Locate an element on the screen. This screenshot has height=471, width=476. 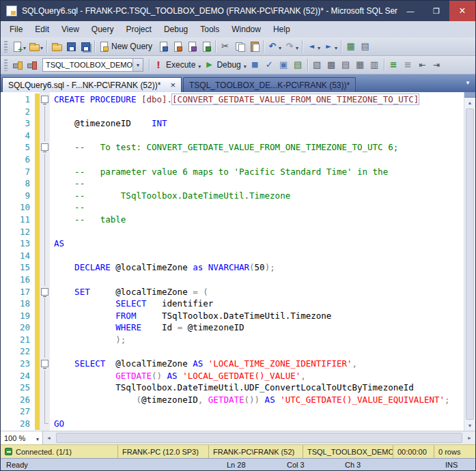
menu-view: View is located at coordinates (70, 29).